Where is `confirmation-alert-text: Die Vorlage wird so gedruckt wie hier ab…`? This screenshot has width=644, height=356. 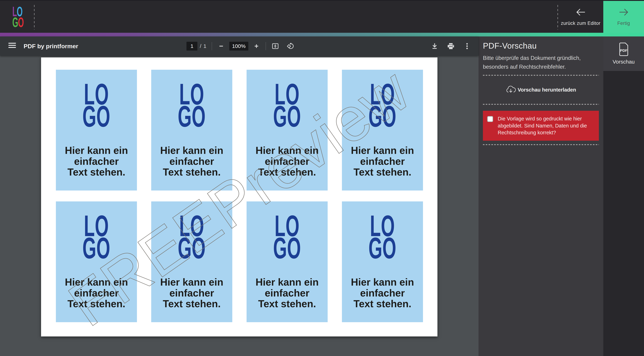
confirmation-alert-text: Die Vorlage wird so gedruckt wie hier ab… is located at coordinates (543, 126).